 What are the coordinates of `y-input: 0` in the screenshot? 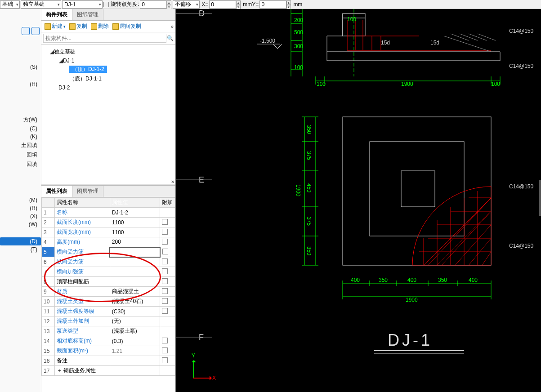 It's located at (273, 4).